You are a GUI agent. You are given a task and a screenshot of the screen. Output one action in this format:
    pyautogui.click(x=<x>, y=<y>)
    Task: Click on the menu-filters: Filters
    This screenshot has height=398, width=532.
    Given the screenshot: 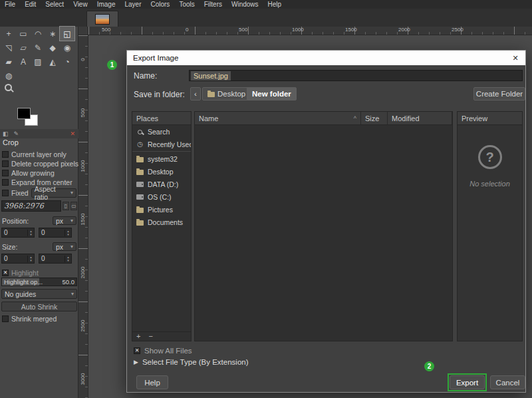 What is the action you would take?
    pyautogui.click(x=213, y=4)
    